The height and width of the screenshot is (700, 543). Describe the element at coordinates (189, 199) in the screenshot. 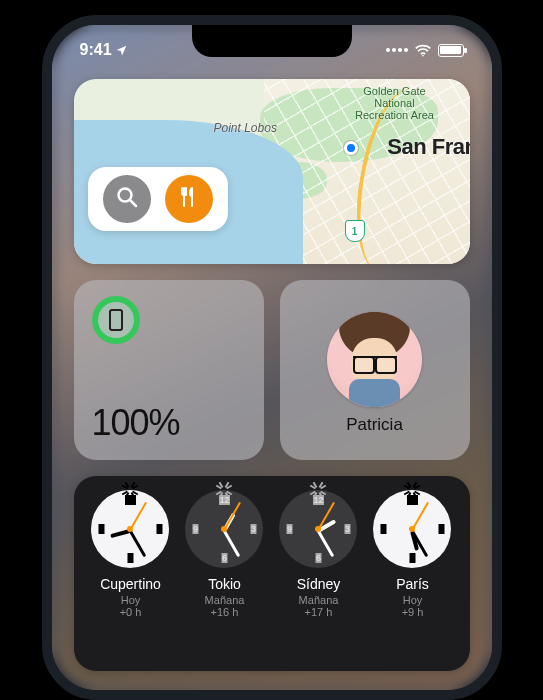

I see `maps-restaurants-button` at that location.